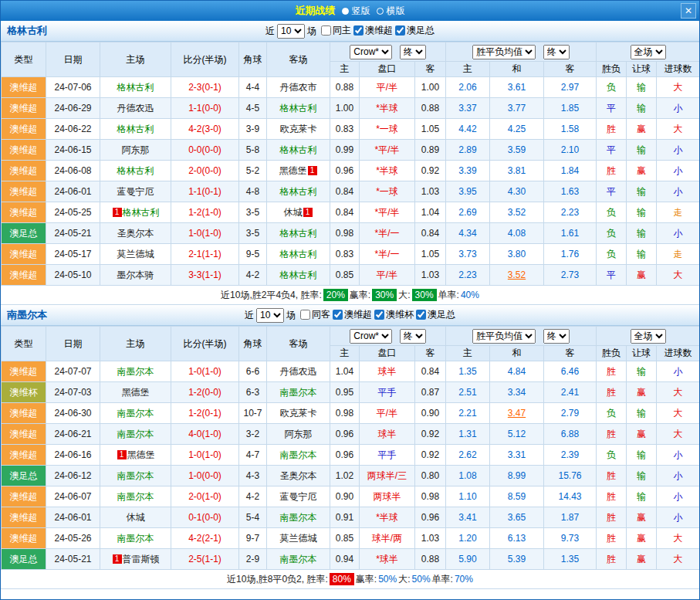 Image resolution: width=700 pixels, height=600 pixels. Describe the element at coordinates (299, 434) in the screenshot. I see `away-team-cell: 阿东那` at that location.